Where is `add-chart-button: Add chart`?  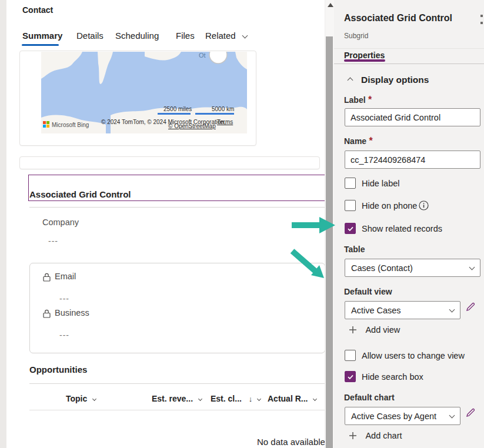 add-chart-button: Add chart is located at coordinates (375, 436).